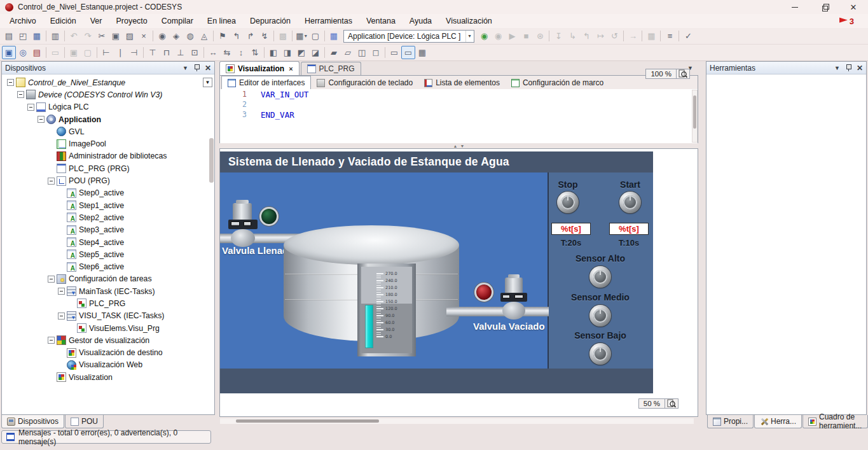  I want to click on visu-zoom-value: 50 %, so click(652, 404).